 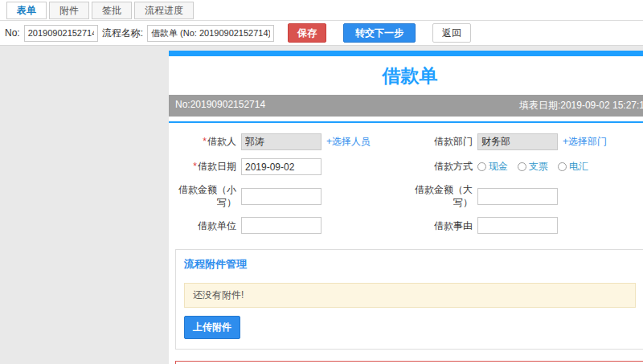 I want to click on attachments-heading: 流程附件管理, so click(x=410, y=264).